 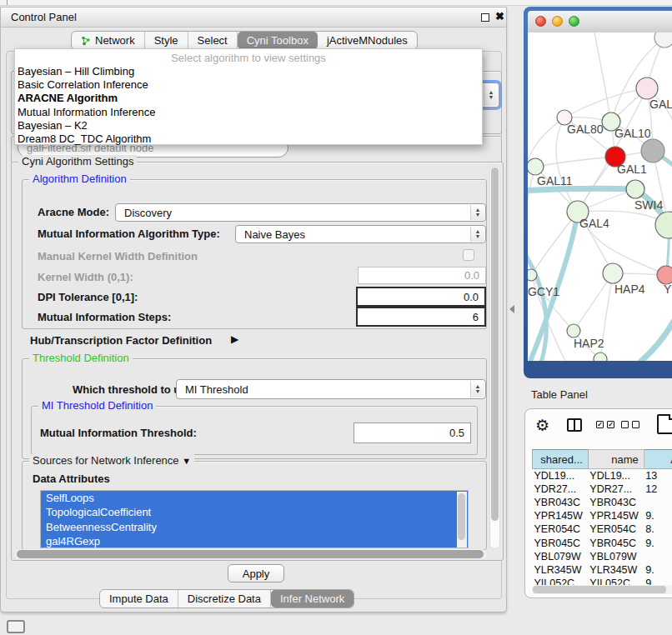 I want to click on data-attributes-list: SelfLoopsTopologicalCoefficientBetweenne…, so click(x=254, y=519).